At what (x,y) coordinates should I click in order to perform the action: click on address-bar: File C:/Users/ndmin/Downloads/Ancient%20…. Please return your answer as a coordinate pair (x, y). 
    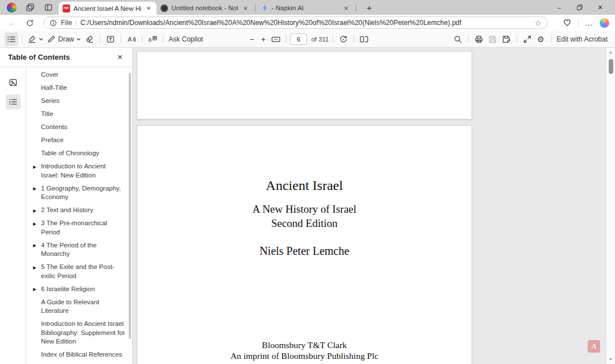
    Looking at the image, I should click on (296, 23).